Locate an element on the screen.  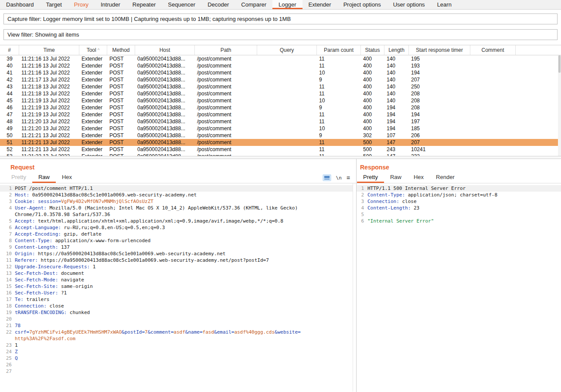
table-row: 5311:21:22 13 Jul 2022ExtenderPOST0a9500… is located at coordinates (281, 154).